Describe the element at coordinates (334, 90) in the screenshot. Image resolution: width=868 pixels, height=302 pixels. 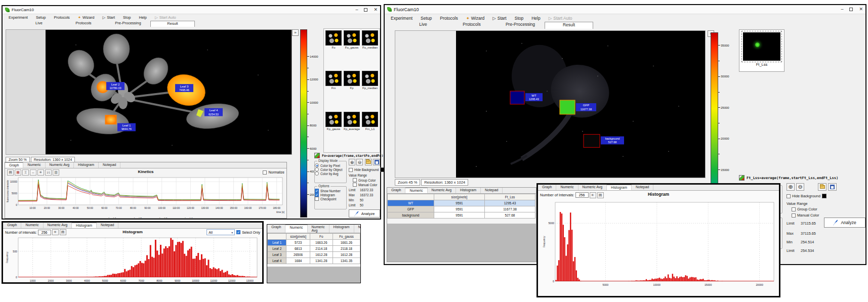
I see `thumbnail-fm: Fm` at that location.